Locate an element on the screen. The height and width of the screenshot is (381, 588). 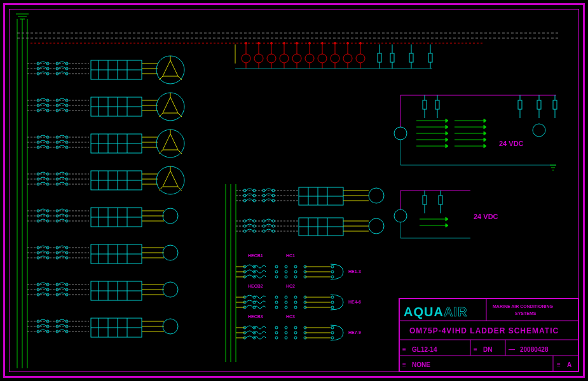
tagline-1: MARINE AIR CONDITIONING is located at coordinates (523, 306).